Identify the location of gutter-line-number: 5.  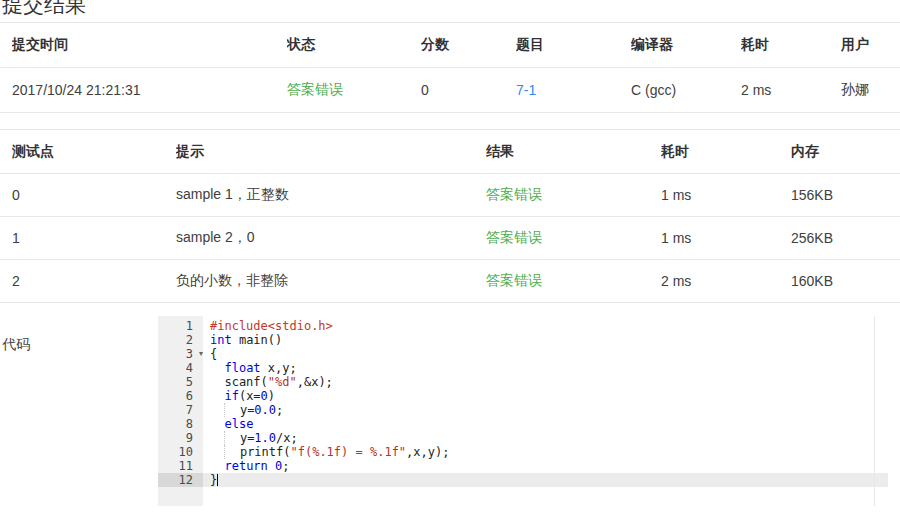
(180, 382).